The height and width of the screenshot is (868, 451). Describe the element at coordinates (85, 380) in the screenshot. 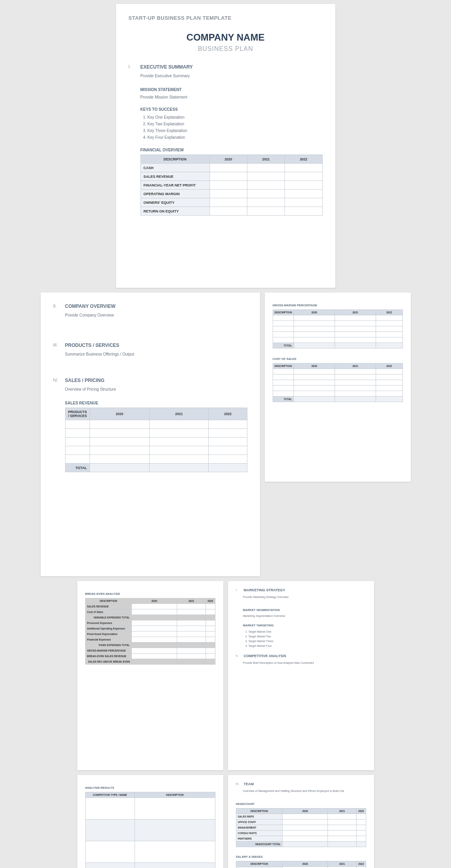

I see `sec-title: SALES / PRICING` at that location.